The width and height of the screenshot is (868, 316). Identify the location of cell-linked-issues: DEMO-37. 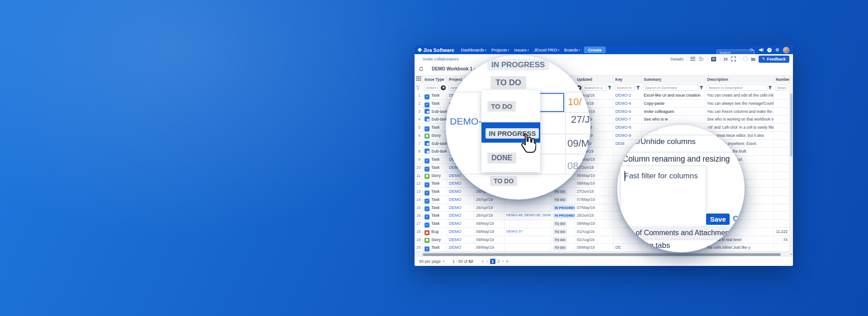
(528, 232).